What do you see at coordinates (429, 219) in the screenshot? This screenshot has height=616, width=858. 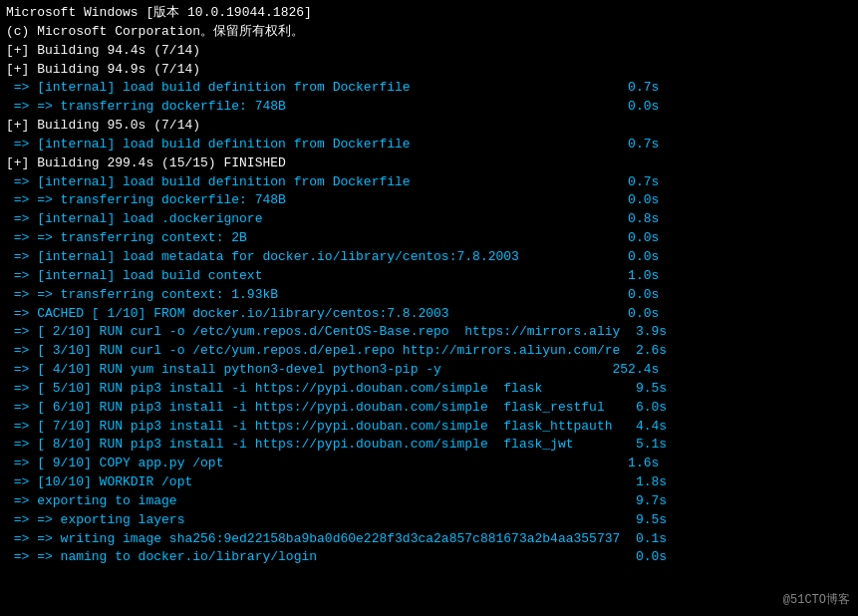 I see `terminal-line: => [internal] load .dockerignore 0.8s` at bounding box center [429, 219].